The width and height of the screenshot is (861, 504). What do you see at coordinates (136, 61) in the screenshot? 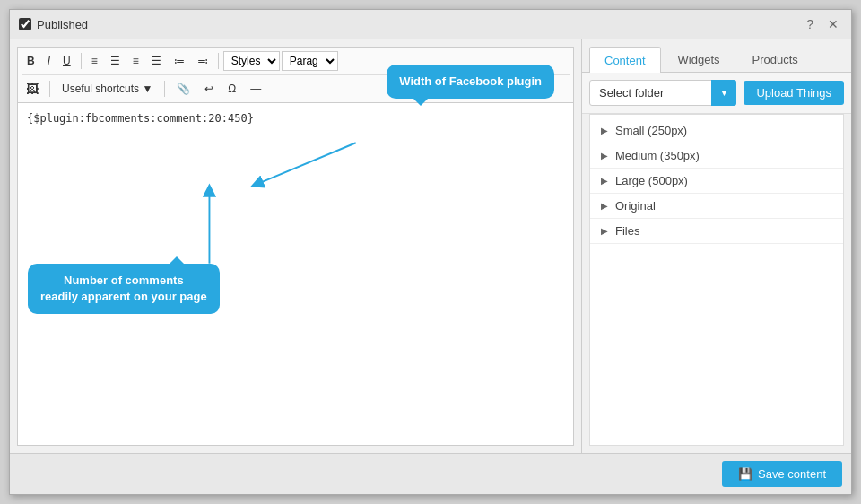
I see `align-right-button: ≡` at bounding box center [136, 61].